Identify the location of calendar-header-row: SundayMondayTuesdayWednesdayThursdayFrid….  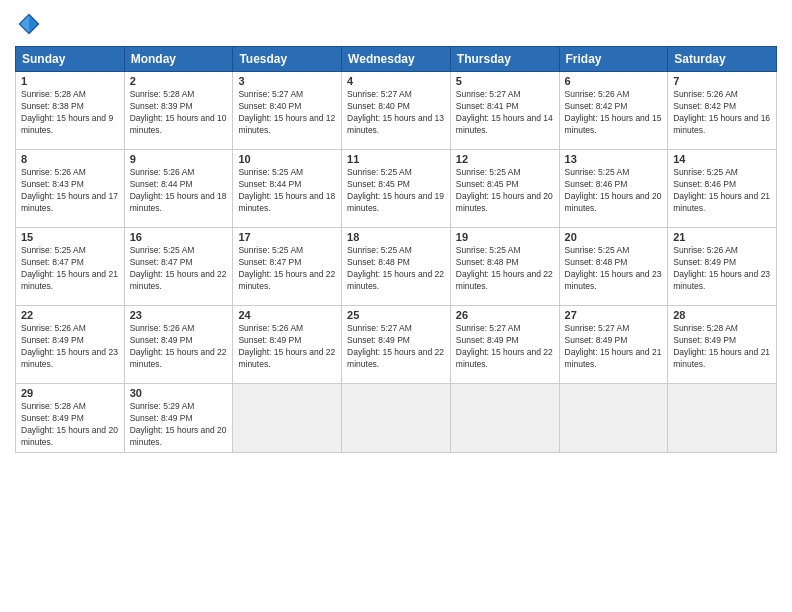
(396, 60).